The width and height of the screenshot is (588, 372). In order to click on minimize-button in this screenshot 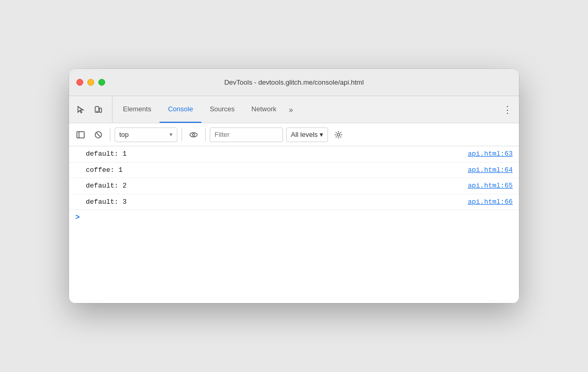, I will do `click(91, 83)`.